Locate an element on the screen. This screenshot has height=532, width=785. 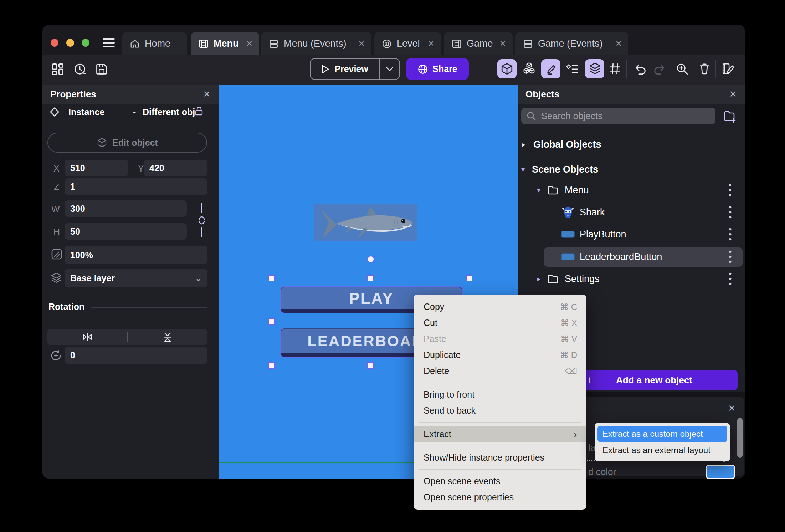
flip-horizontal-button is located at coordinates (87, 337).